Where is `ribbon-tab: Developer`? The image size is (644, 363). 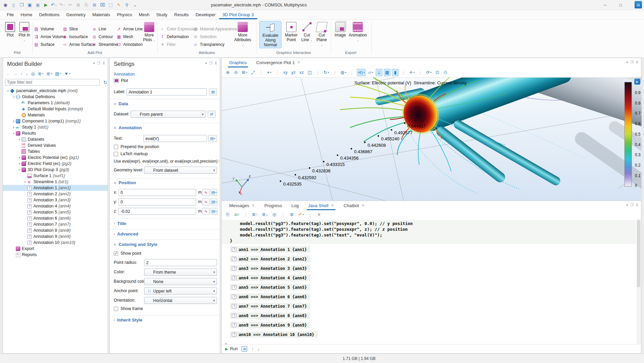 ribbon-tab: Developer is located at coordinates (205, 15).